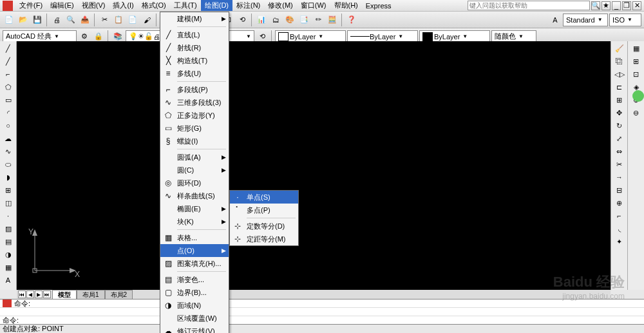 The image size is (644, 333). Describe the element at coordinates (620, 229) in the screenshot. I see `fillet-icon: ◟` at that location.